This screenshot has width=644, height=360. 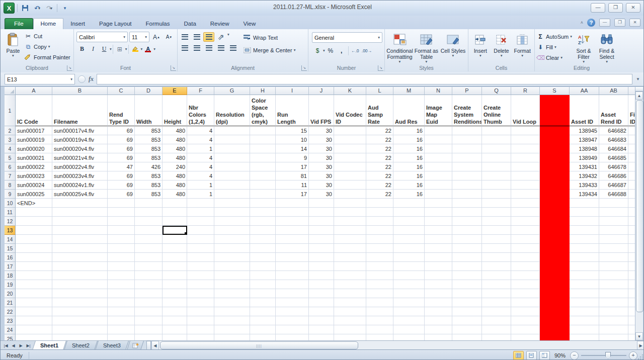 I want to click on increase-decimal-button: ←.0, so click(x=355, y=50).